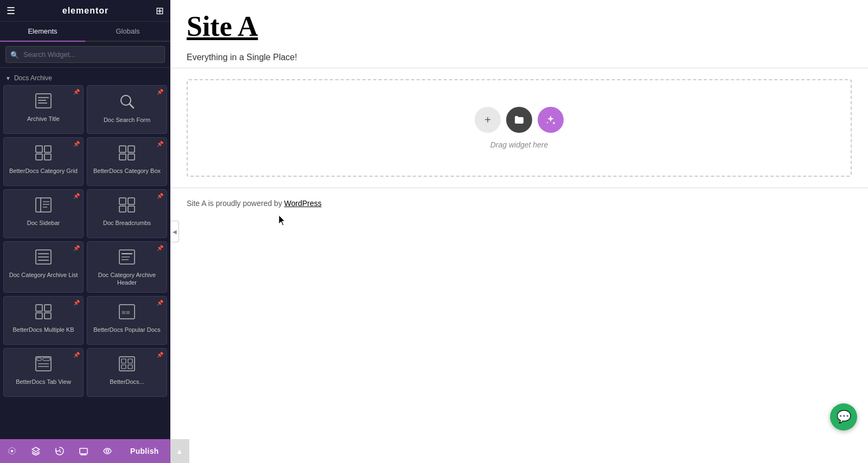  I want to click on search-input, so click(85, 54).